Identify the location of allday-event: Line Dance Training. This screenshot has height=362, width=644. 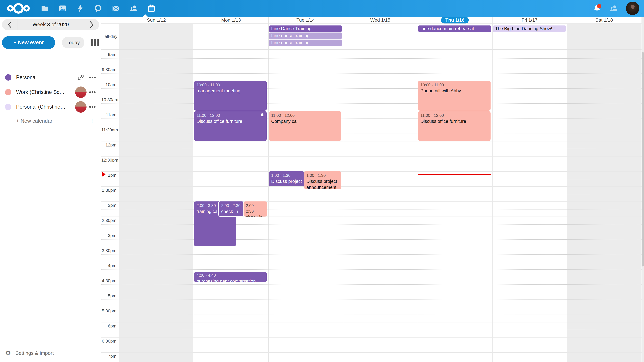
(306, 28).